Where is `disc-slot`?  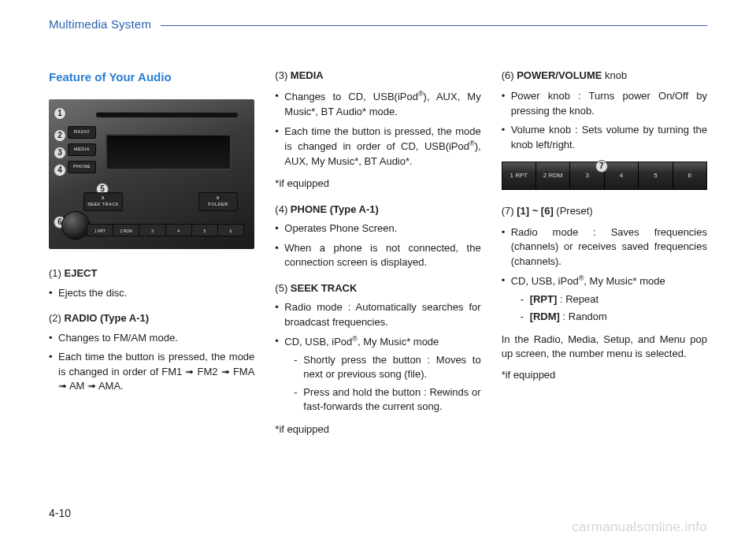 disc-slot is located at coordinates (167, 115).